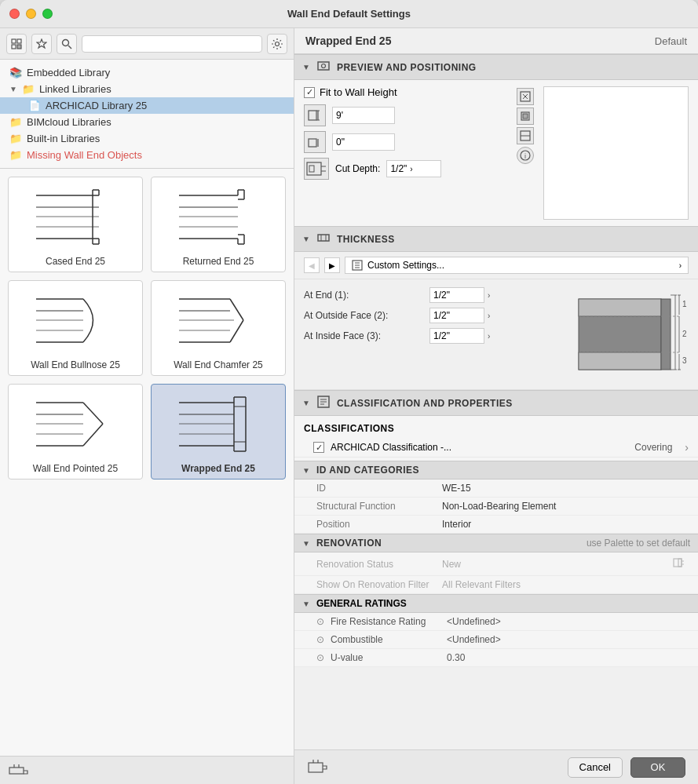 The image size is (698, 784). What do you see at coordinates (364, 115) in the screenshot?
I see `height-input` at bounding box center [364, 115].